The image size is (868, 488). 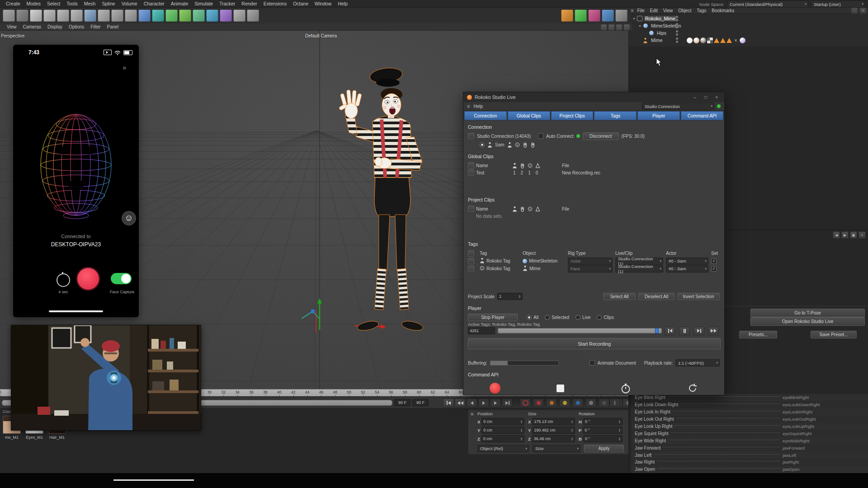 What do you see at coordinates (481, 331) in the screenshot?
I see `player-frame-field: 4251` at bounding box center [481, 331].